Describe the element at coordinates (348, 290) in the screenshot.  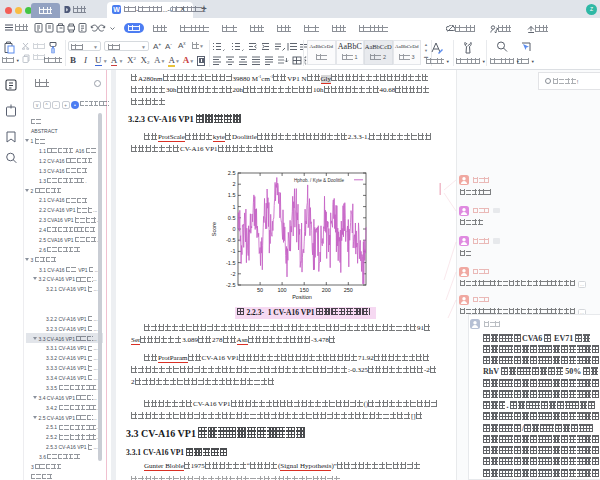
I see `svg-text: 250` at that location.